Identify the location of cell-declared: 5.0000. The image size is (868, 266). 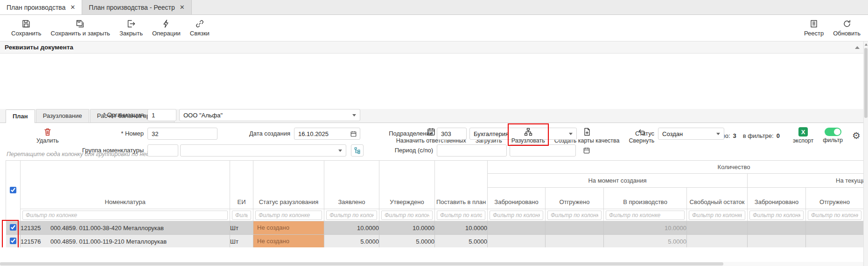
(352, 241).